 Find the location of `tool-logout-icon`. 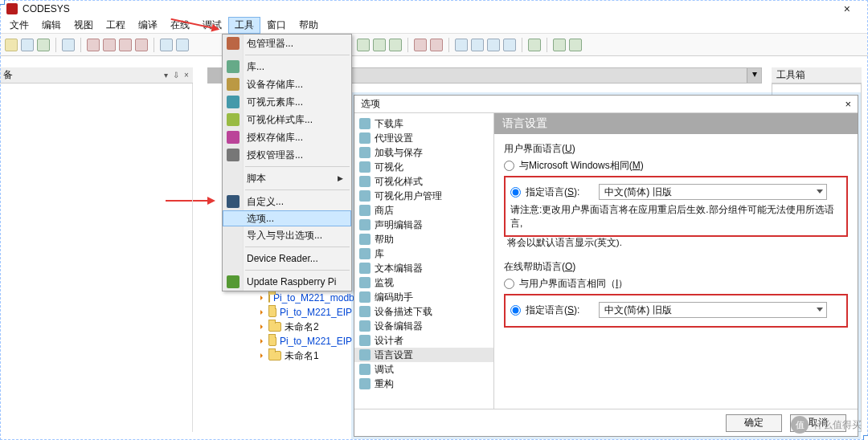

tool-logout-icon is located at coordinates (395, 45).